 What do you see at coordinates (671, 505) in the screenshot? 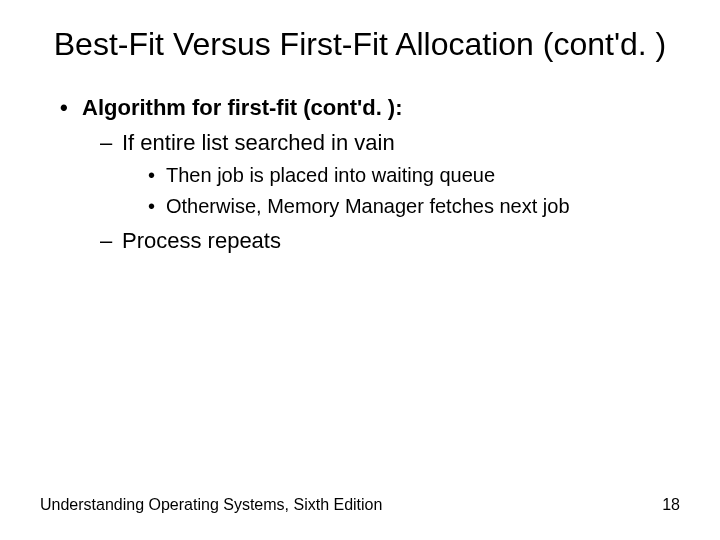
I see `page-number: 18` at bounding box center [671, 505].